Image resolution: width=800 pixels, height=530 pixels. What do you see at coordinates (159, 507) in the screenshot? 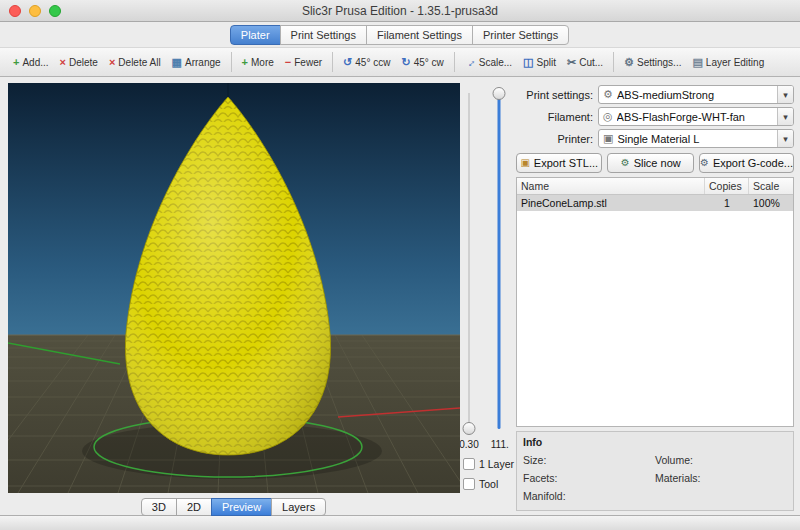
I see `view-button-3d: 3D` at bounding box center [159, 507].